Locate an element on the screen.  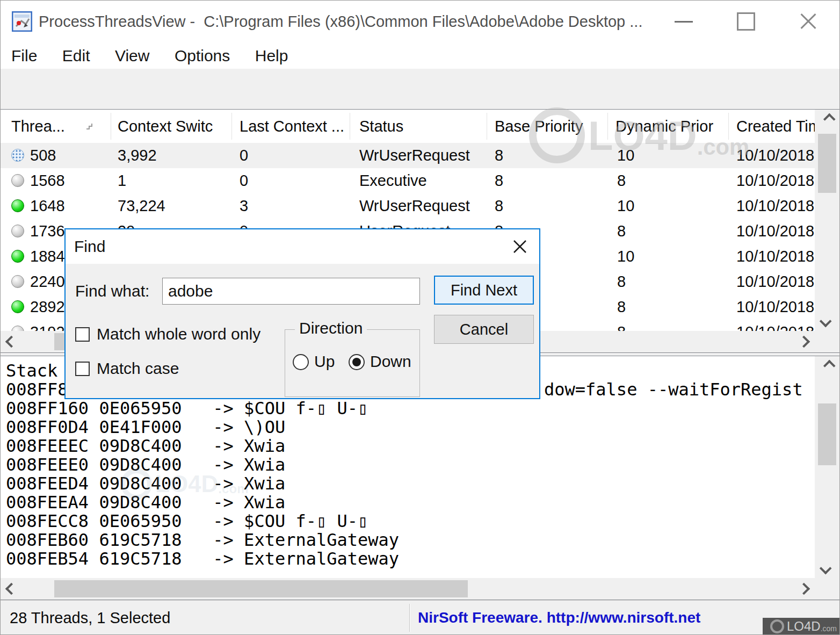
column-header-last-context: Last Context ... is located at coordinates (292, 126).